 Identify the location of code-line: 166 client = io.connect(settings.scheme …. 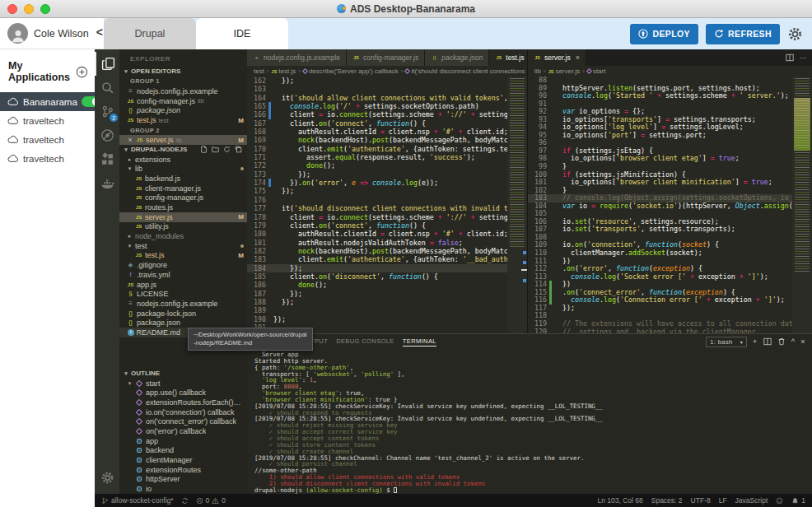
(377, 114).